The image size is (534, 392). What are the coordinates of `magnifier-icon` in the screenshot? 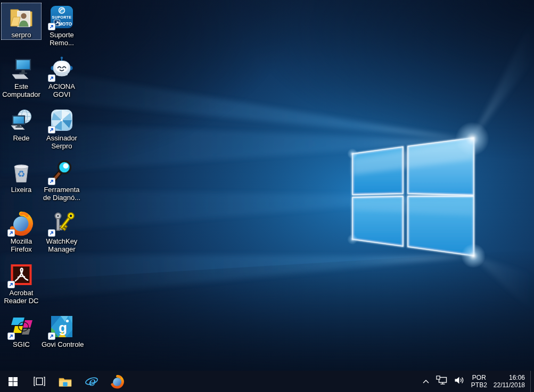 It's located at (62, 172).